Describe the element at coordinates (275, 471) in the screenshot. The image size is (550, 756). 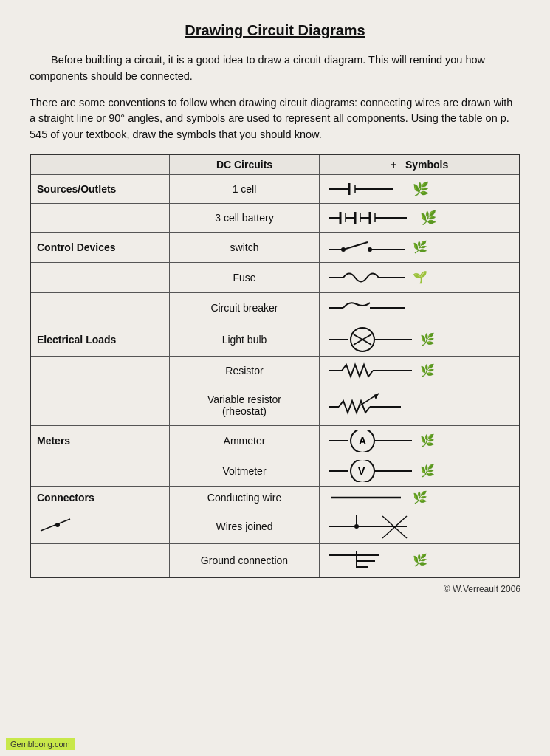
I see `table-row: Voltmeter V 🌿` at that location.